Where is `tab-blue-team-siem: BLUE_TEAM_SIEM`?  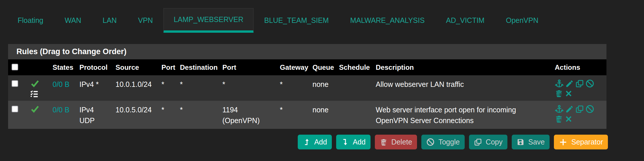
tab-blue-team-siem: BLUE_TEAM_SIEM is located at coordinates (297, 20).